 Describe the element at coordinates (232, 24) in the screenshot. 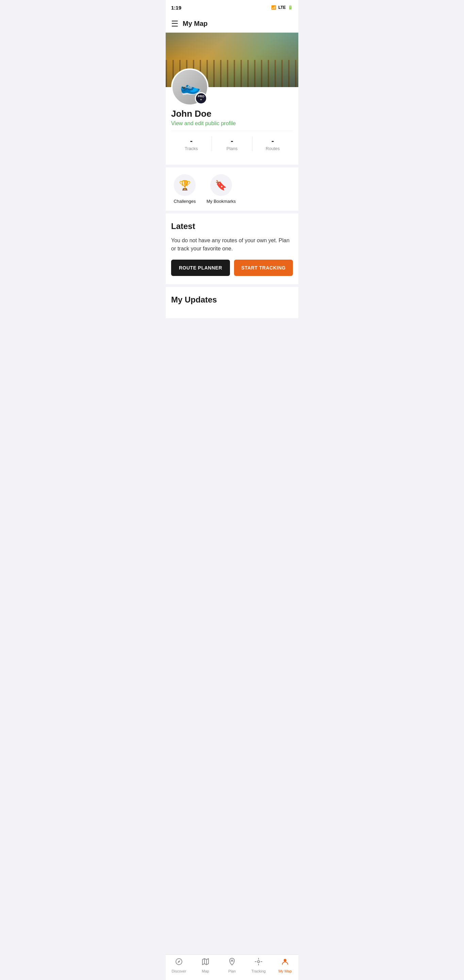

I see `top-nav: ☰ My Map` at that location.